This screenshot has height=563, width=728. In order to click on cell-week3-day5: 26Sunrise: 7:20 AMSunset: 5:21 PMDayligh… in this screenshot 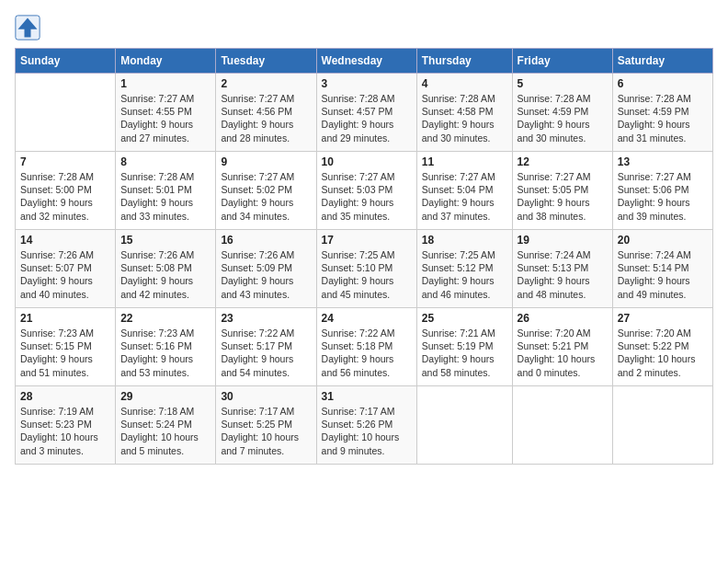, I will do `click(563, 348)`.